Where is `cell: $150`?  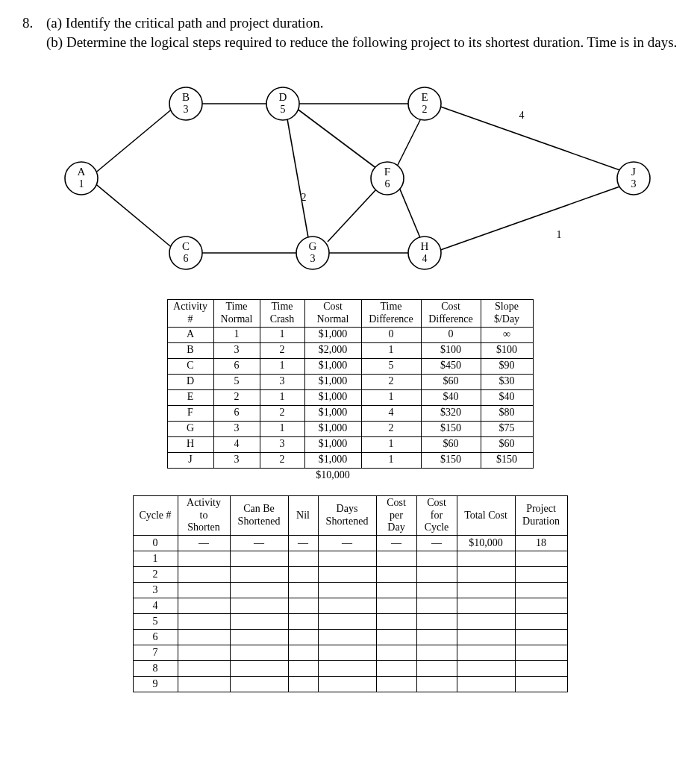 cell: $150 is located at coordinates (451, 460).